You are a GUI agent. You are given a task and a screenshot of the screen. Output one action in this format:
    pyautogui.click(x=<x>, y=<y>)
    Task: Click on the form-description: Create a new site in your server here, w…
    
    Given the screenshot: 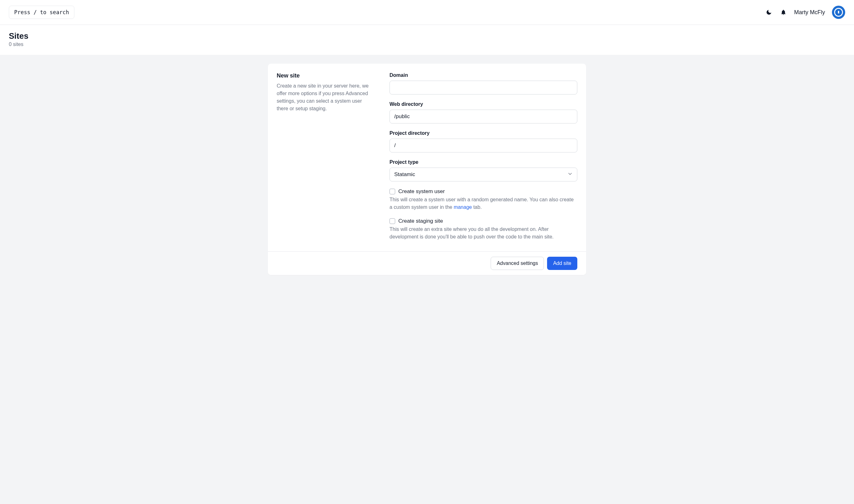 What is the action you would take?
    pyautogui.click(x=325, y=97)
    